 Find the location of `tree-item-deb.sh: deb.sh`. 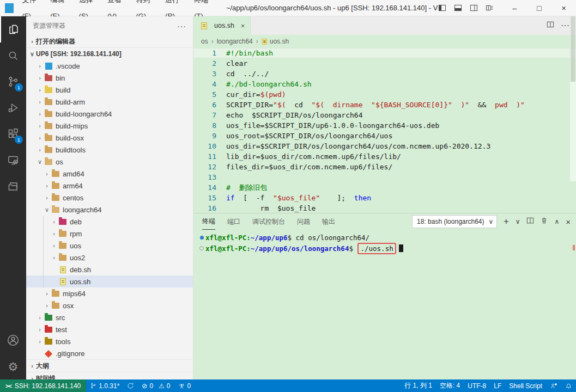

tree-item-deb.sh: deb.sh is located at coordinates (110, 270).